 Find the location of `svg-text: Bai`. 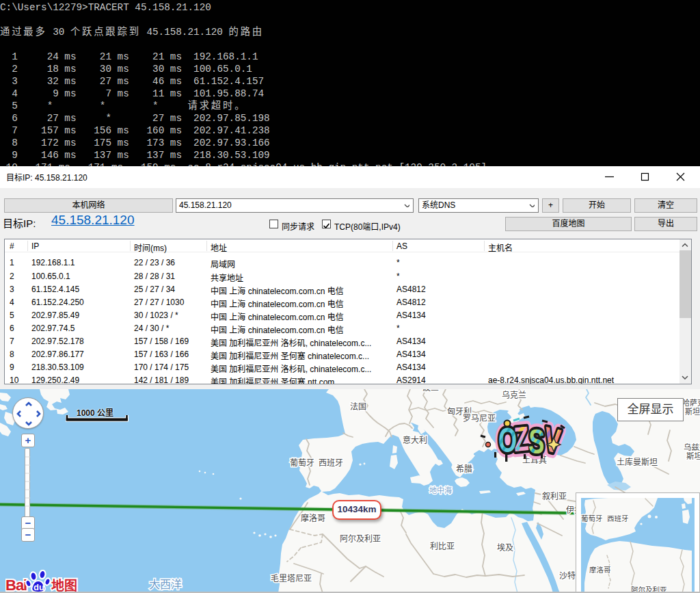

svg-text: Bai is located at coordinates (16, 585).